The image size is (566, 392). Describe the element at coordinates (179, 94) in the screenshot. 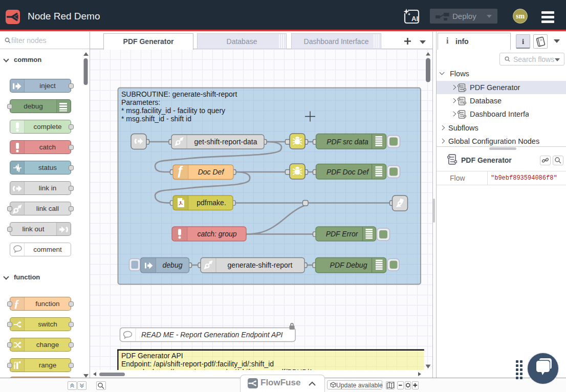

I see `svg-text:SUBROUTINE: generate-shift-rep: SUBROUTINE: generate-shift-report` at that location.